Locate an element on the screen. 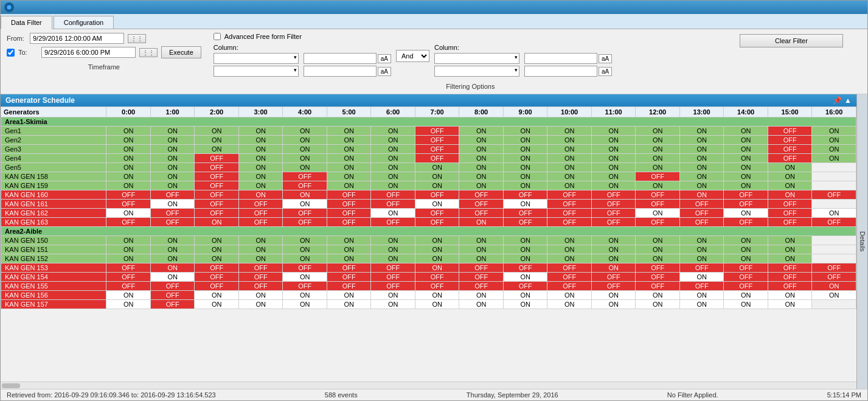  clear-filter-button: Clear Filter is located at coordinates (791, 41).